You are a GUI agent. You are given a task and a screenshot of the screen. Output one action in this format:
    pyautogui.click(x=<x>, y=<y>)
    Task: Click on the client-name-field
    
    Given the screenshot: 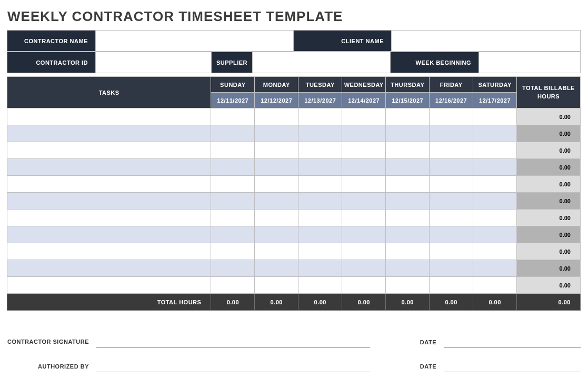 What is the action you would take?
    pyautogui.click(x=486, y=41)
    